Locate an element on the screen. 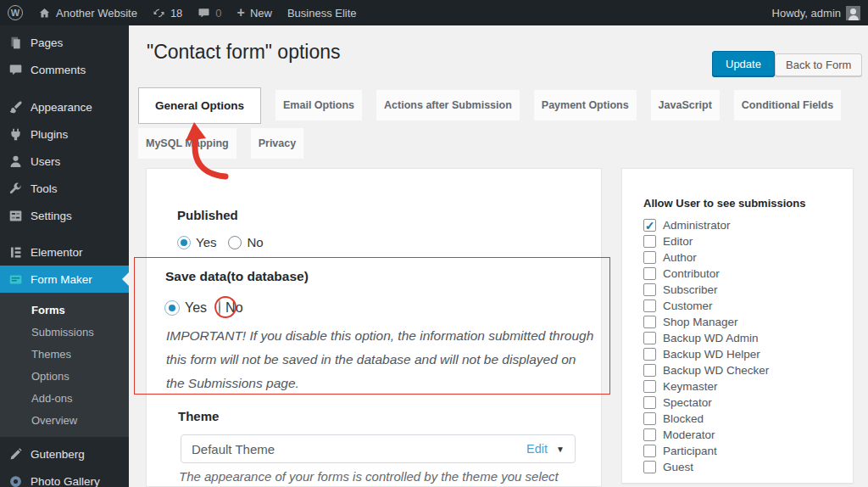  theme-label: Theme is located at coordinates (198, 416).